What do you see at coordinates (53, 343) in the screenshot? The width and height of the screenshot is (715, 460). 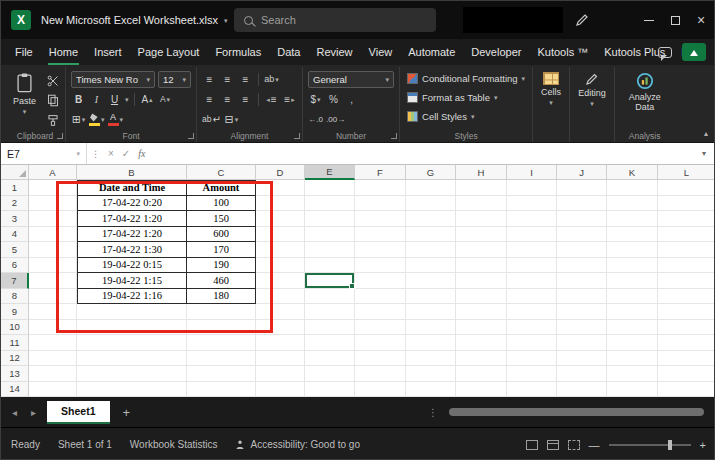 I see `cell-A11` at bounding box center [53, 343].